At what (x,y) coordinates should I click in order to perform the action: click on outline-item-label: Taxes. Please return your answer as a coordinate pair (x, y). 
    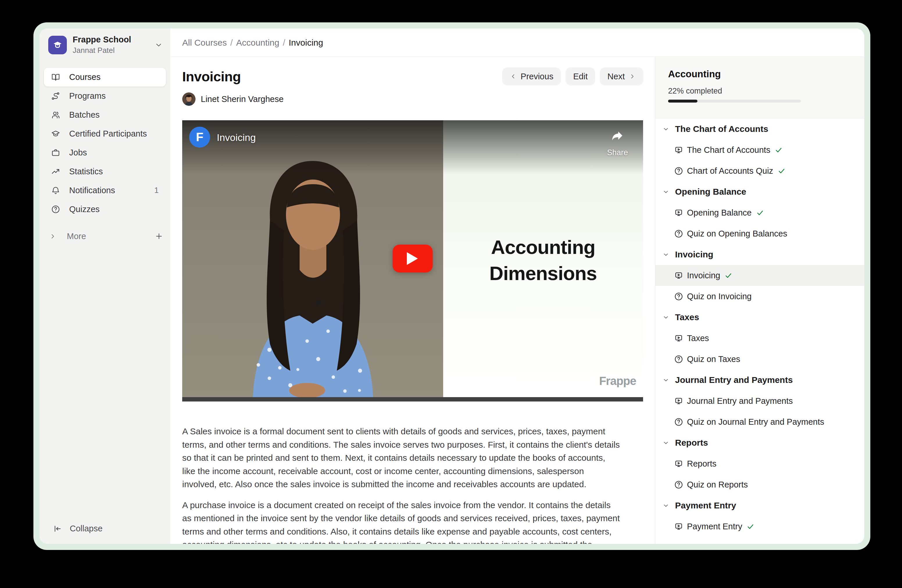
    Looking at the image, I should click on (698, 338).